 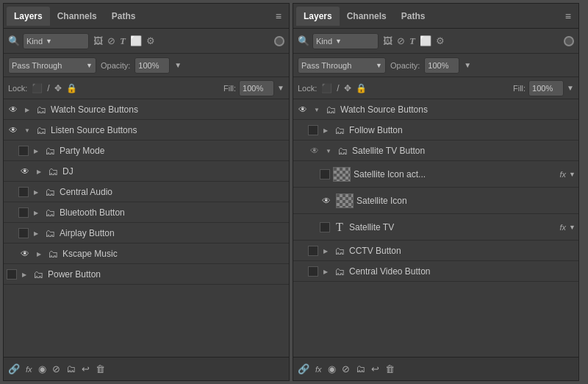 I want to click on left-lock-move-icon: ✥, so click(x=58, y=88).